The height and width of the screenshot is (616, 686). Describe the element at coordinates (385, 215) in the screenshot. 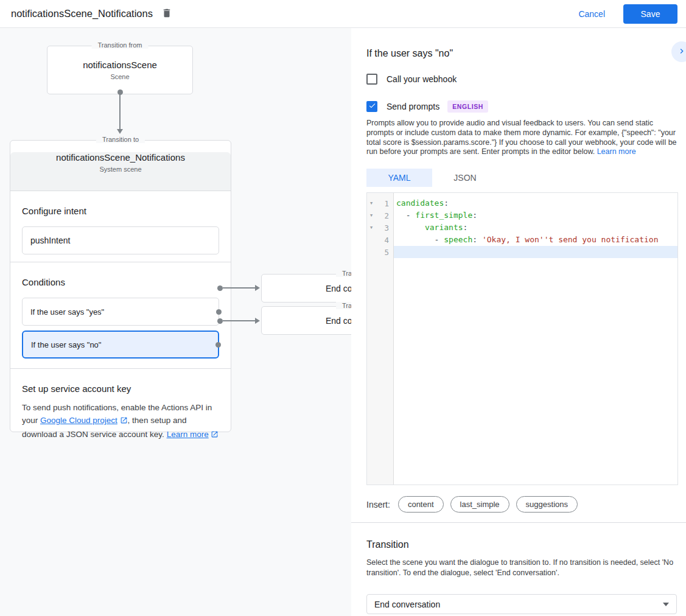

I see `line-number: 2` at that location.